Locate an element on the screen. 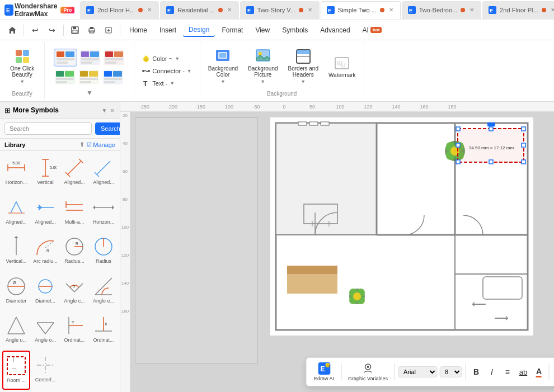 Image resolution: width=554 pixels, height=392 pixels. menu-symbols: Symbols is located at coordinates (295, 30).